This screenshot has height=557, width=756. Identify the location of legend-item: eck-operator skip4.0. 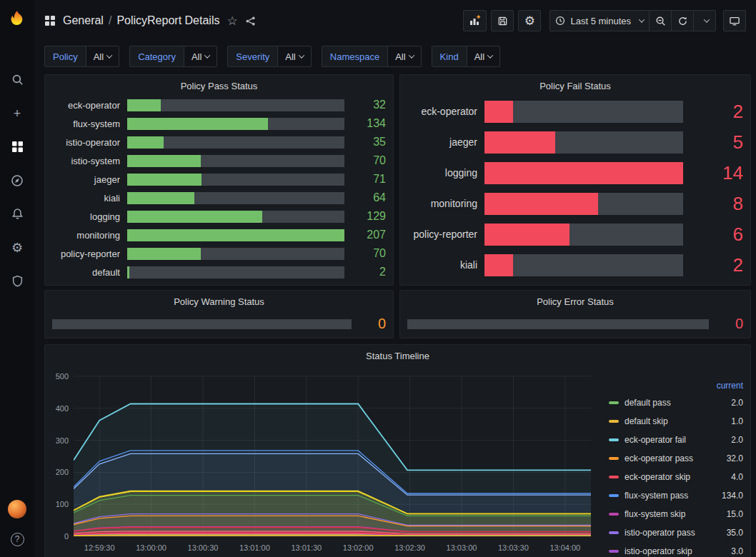
(676, 477).